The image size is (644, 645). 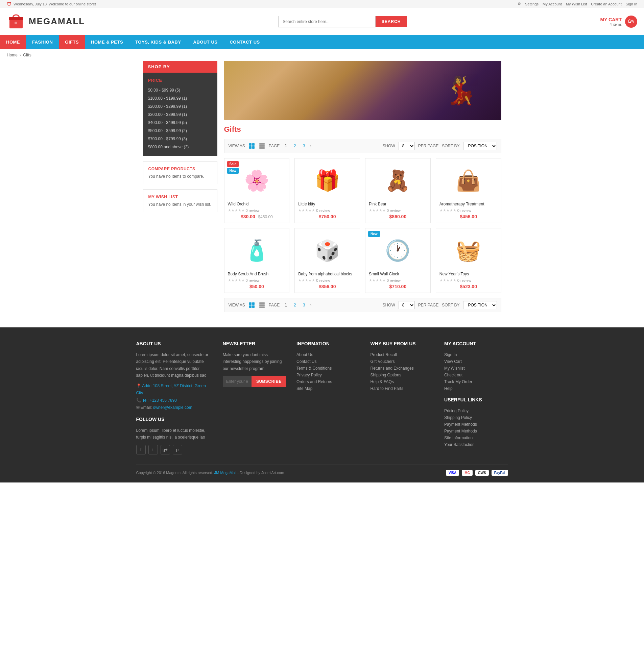 I want to click on footer-link-satisfaction: Your Satisfaction, so click(x=476, y=445).